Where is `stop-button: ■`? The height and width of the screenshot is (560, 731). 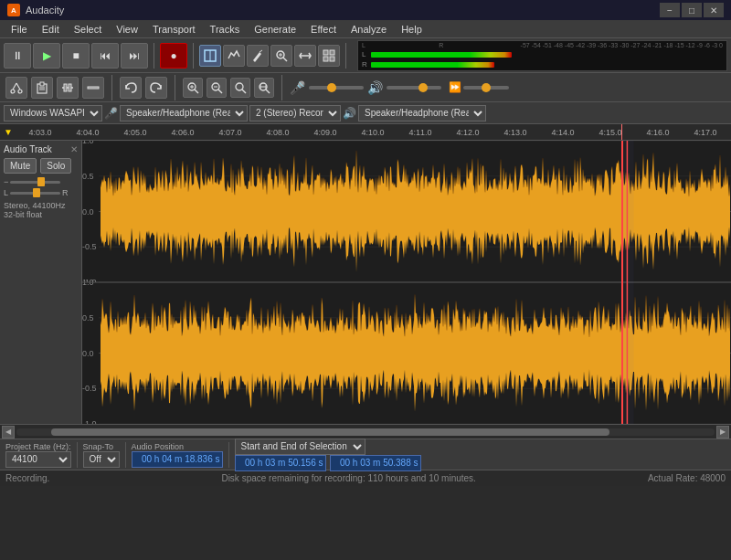 stop-button: ■ is located at coordinates (76, 56).